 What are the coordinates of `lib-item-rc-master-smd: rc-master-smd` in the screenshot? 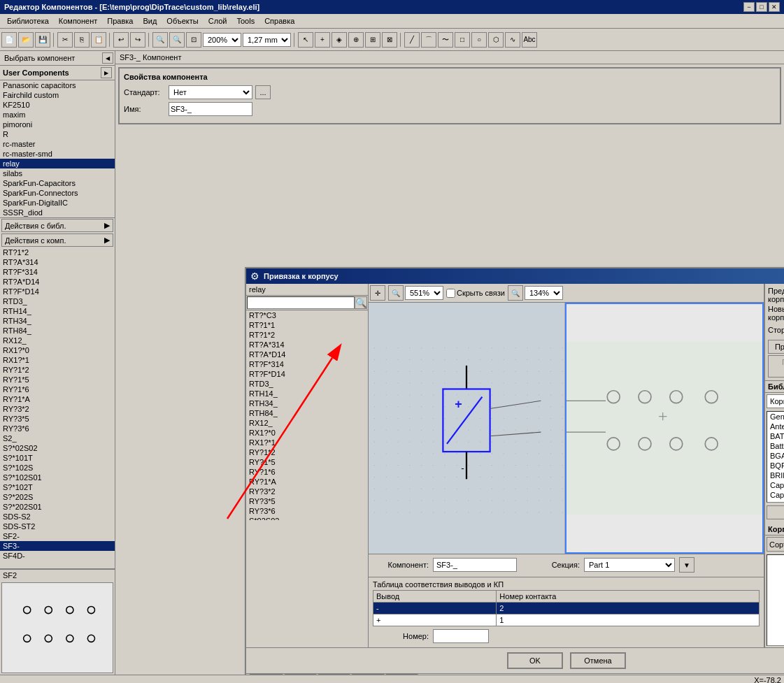 It's located at (57, 154).